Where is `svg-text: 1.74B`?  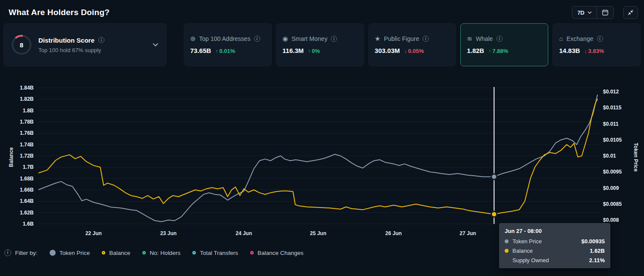
svg-text: 1.74B is located at coordinates (27, 145).